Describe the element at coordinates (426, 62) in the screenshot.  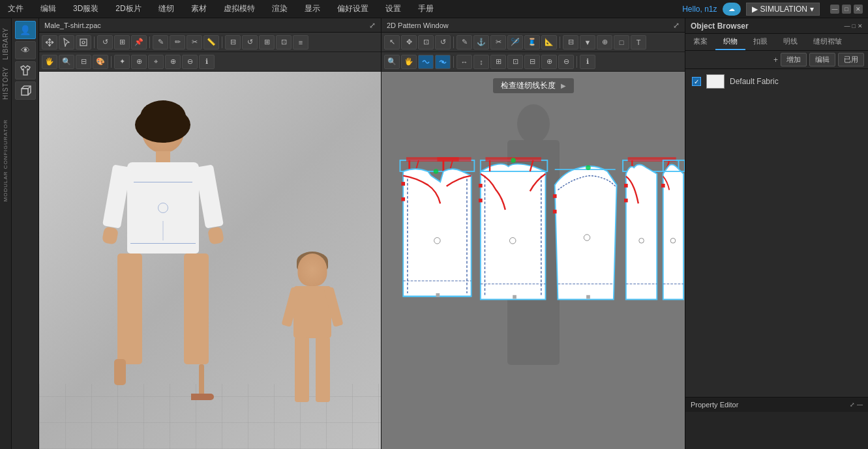
I see `2d-seam` at that location.